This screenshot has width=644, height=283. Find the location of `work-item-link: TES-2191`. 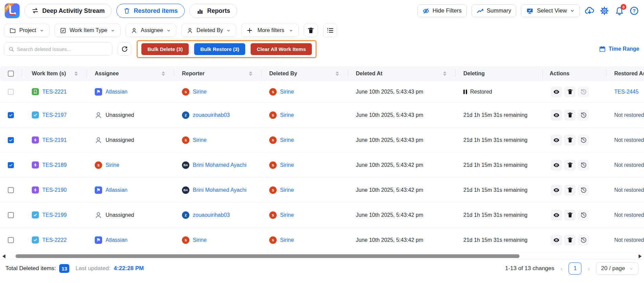

work-item-link: TES-2191 is located at coordinates (54, 140).